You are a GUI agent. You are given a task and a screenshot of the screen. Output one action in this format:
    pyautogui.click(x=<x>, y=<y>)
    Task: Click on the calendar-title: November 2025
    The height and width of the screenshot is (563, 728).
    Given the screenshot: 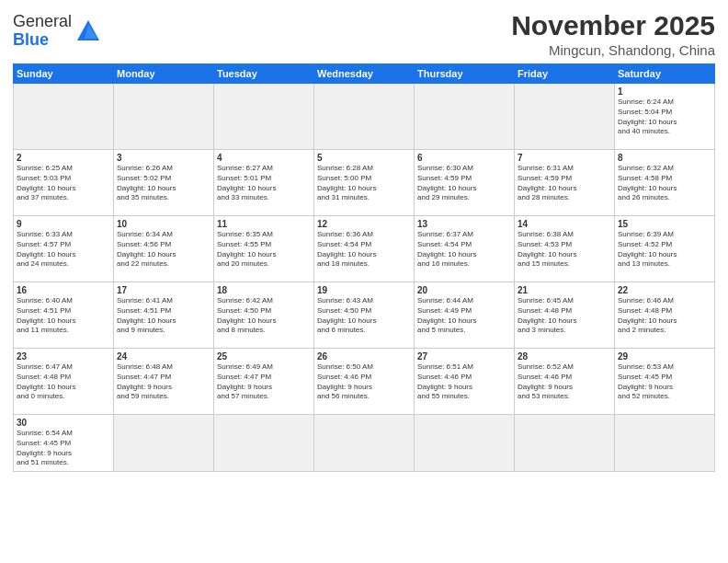 What is the action you would take?
    pyautogui.click(x=613, y=26)
    